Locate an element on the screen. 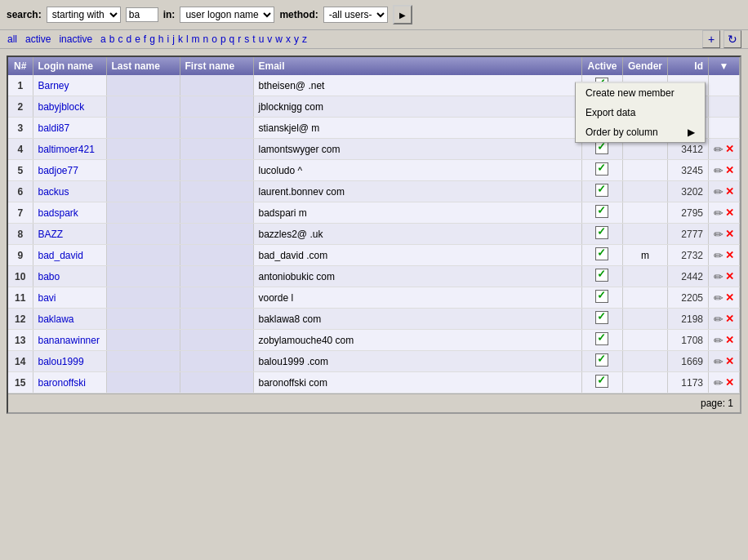 The height and width of the screenshot is (560, 748). cell-login: babo is located at coordinates (69, 277).